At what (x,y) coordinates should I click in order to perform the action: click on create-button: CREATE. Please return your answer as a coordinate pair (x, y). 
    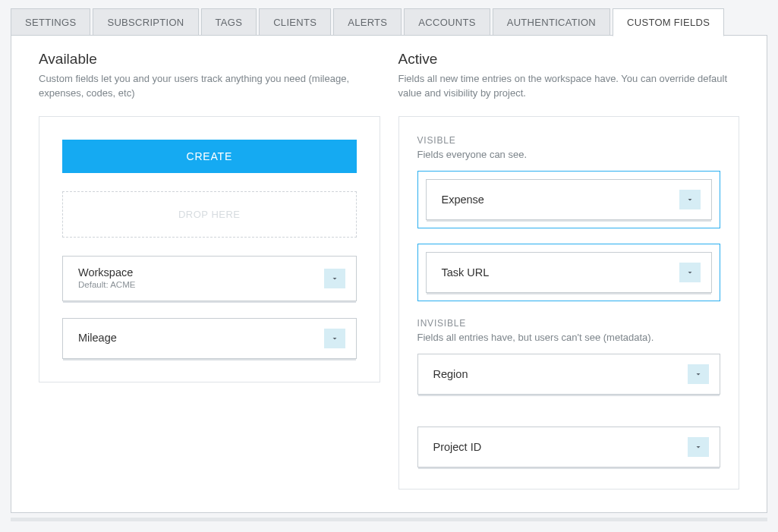
    Looking at the image, I should click on (209, 156).